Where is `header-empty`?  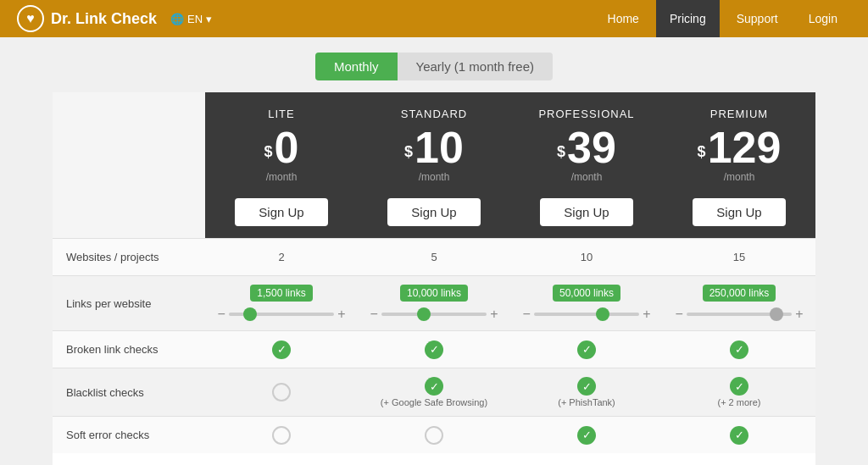 header-empty is located at coordinates (129, 165).